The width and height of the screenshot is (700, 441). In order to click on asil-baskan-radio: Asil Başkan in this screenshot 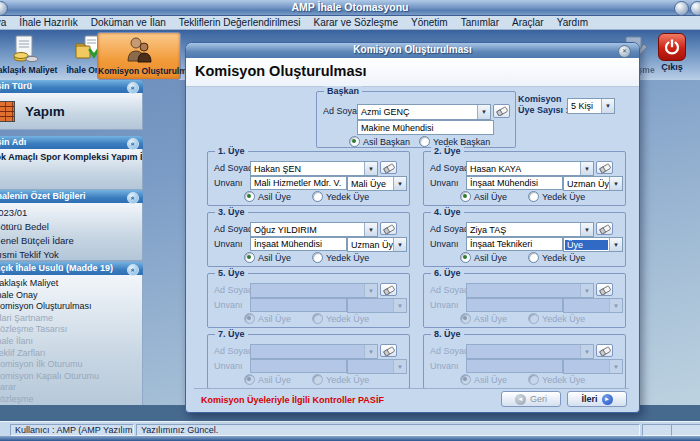, I will do `click(380, 142)`.